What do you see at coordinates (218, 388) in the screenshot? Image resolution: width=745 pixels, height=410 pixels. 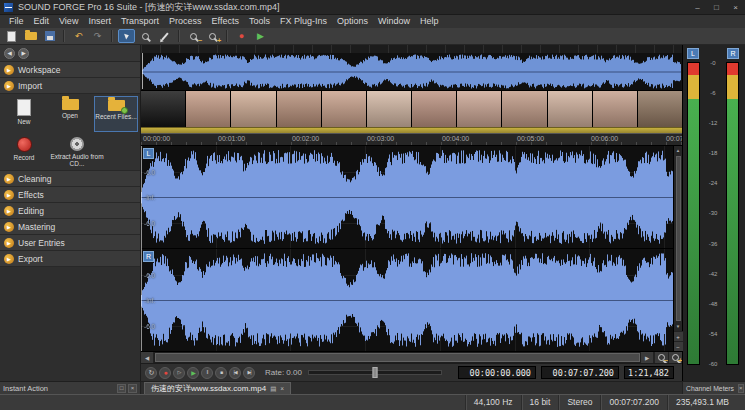 I see `document-tab: 伤速的安详www.ssdax.com.mp4 ▤ ×` at bounding box center [218, 388].